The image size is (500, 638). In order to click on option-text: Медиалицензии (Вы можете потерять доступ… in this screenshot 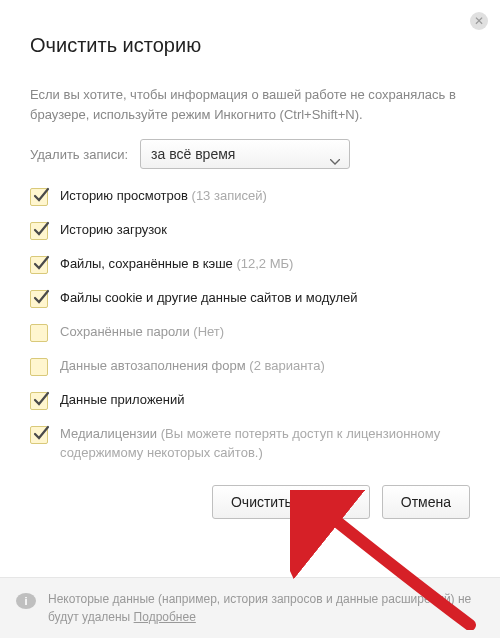, I will do `click(265, 444)`.